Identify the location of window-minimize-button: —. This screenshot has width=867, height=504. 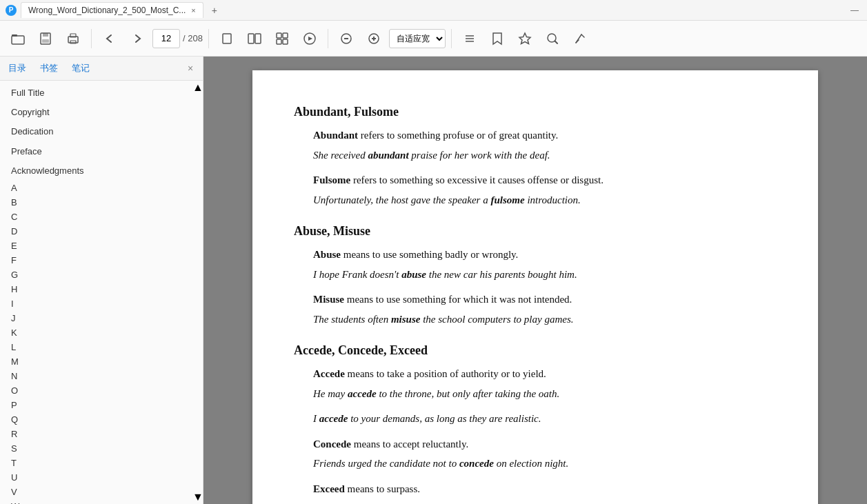
(855, 10).